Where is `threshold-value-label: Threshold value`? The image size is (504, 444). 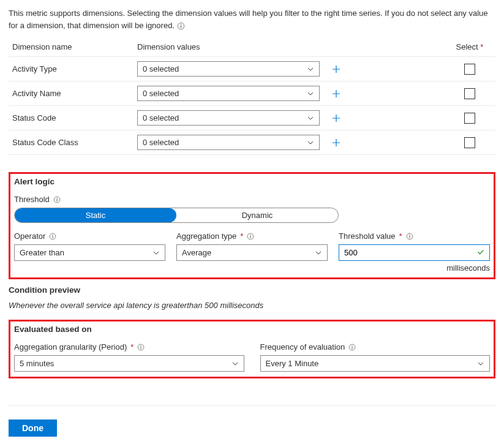
threshold-value-label: Threshold value is located at coordinates (367, 236).